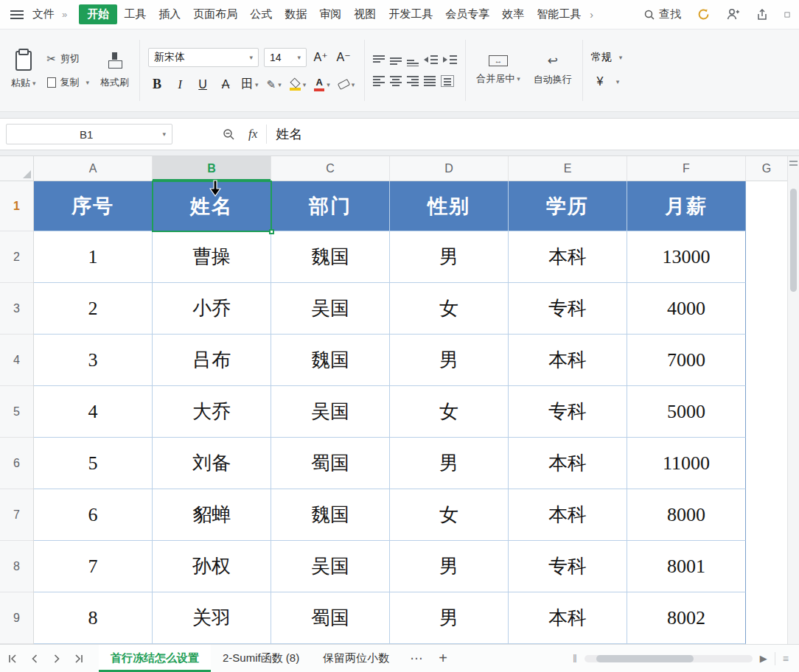 The height and width of the screenshot is (672, 799). I want to click on clear-format-button: ▾, so click(346, 85).